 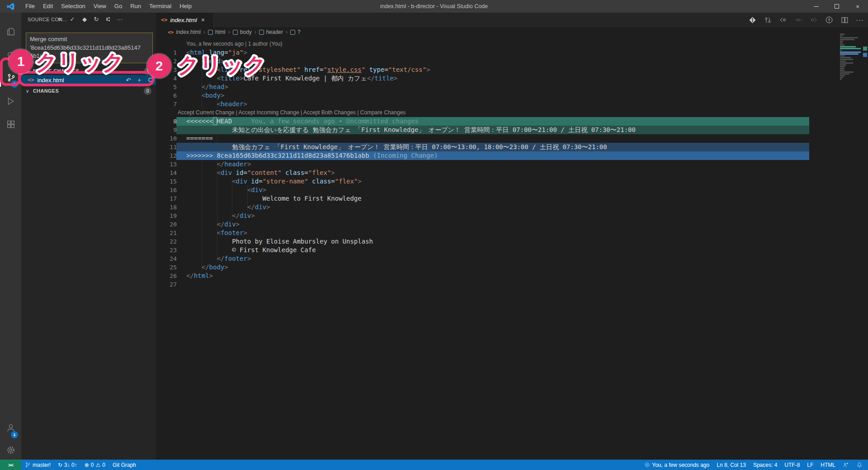 What do you see at coordinates (96, 19) in the screenshot?
I see `refresh-icon: ↻` at bounding box center [96, 19].